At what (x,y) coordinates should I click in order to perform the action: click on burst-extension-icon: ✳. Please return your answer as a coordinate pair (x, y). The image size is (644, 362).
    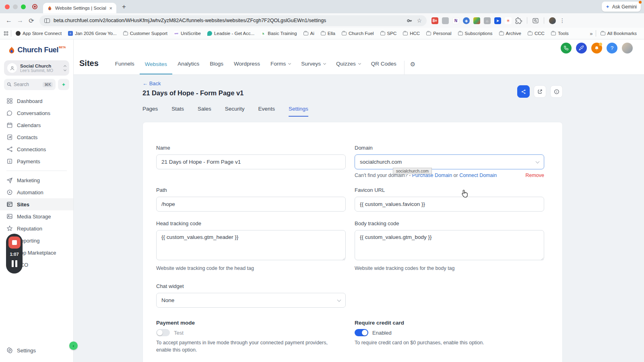
    Looking at the image, I should click on (508, 21).